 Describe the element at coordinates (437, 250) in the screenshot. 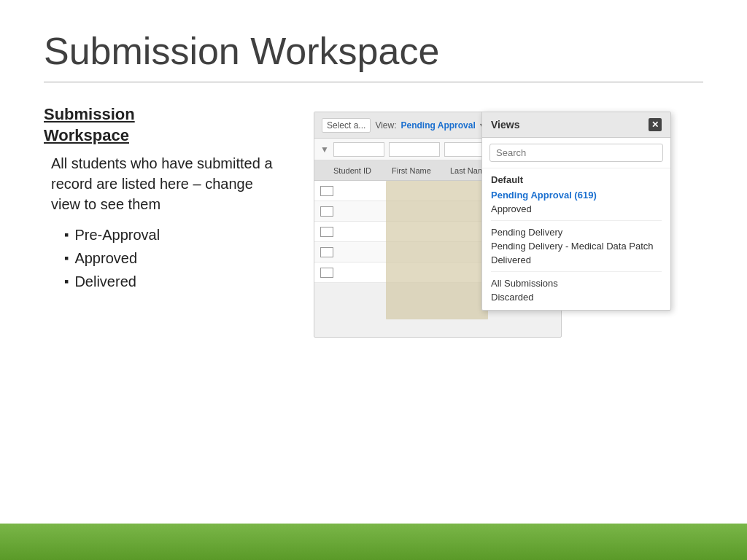

I see `tan-overlay` at that location.